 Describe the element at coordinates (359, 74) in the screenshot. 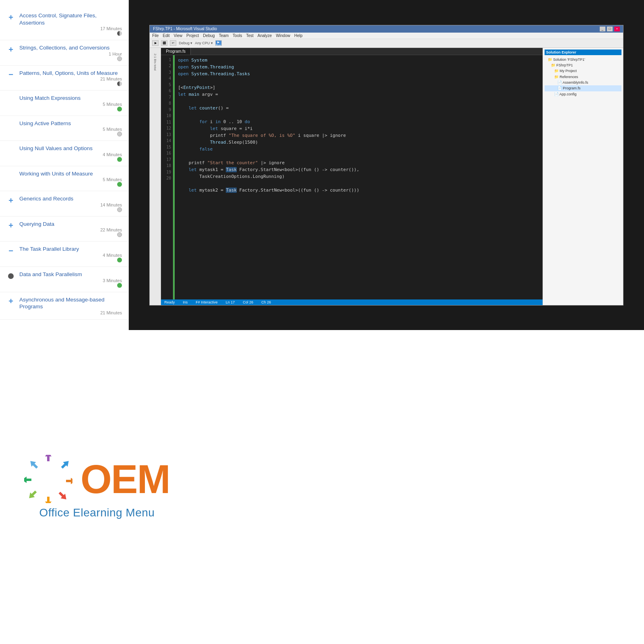

I see `code-line: open System.Threading.Tasks` at that location.